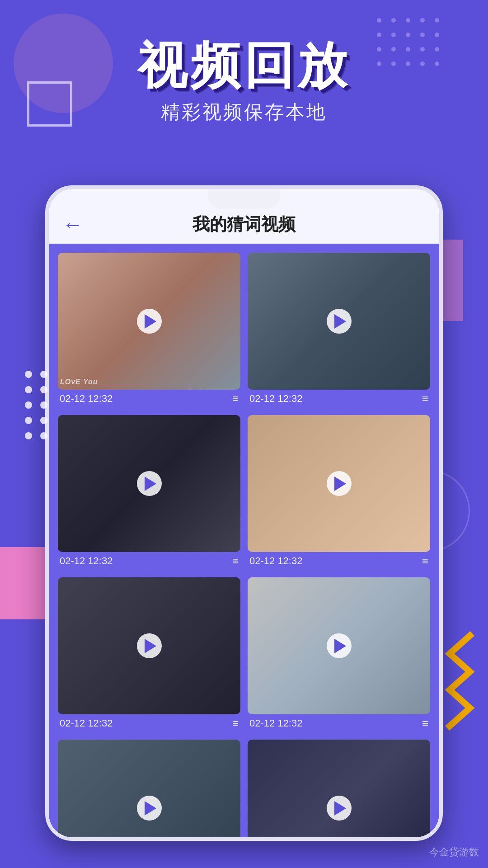 Image resolution: width=488 pixels, height=868 pixels. What do you see at coordinates (36, 405) in the screenshot?
I see `side-dots` at bounding box center [36, 405].